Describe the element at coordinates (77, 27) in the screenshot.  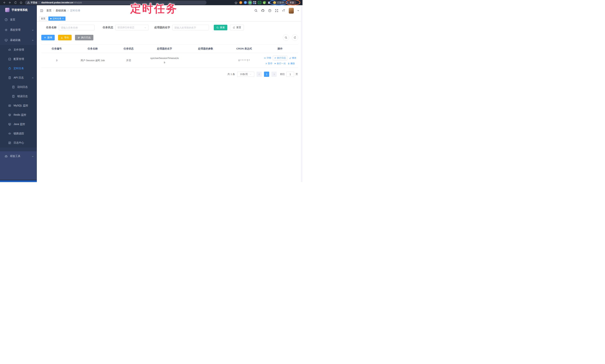
I see `job-name-input` at that location.